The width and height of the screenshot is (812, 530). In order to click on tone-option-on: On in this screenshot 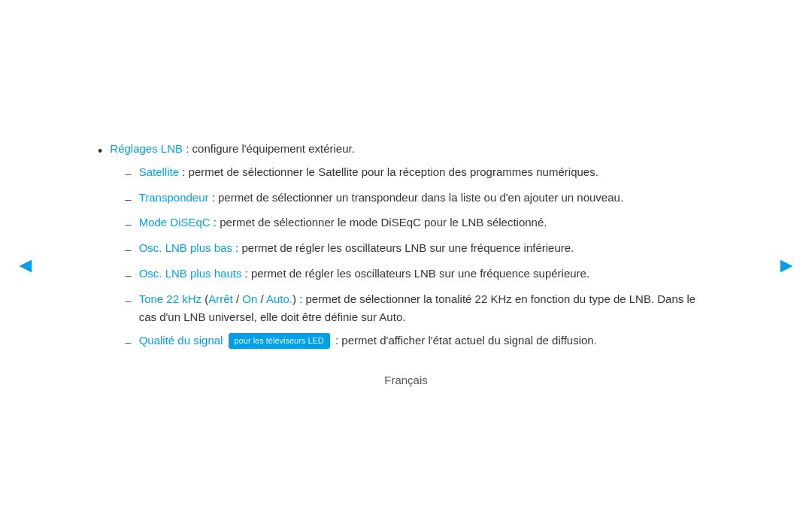, I will do `click(250, 299)`.